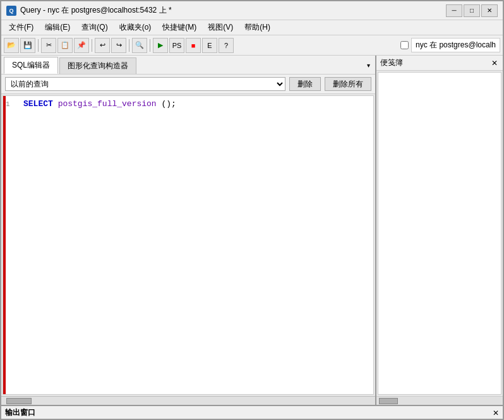 This screenshot has height=420, width=504. I want to click on window-controls: ─ □ ✕, so click(472, 11).